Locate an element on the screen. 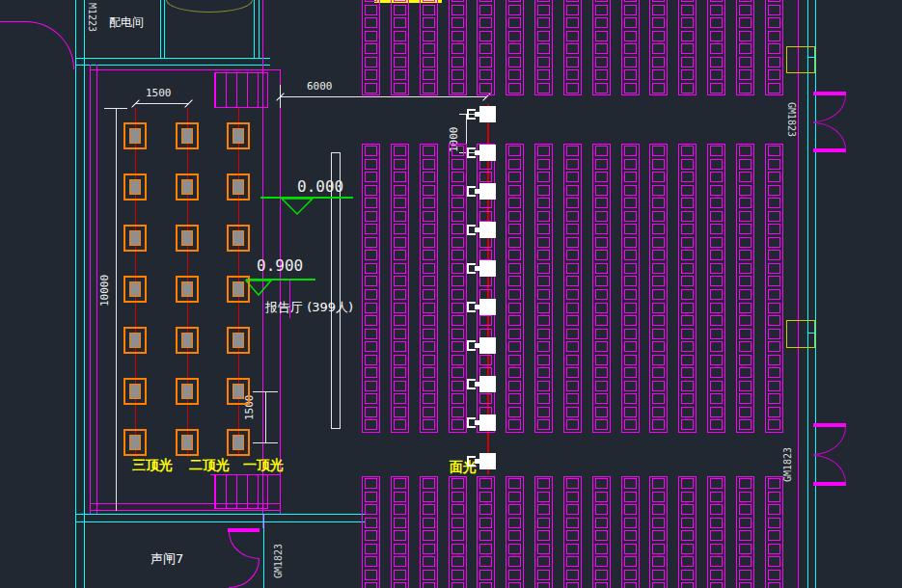 Image resolution: width=902 pixels, height=588 pixels. dim-text-stage-grid: 1500 is located at coordinates (158, 93).